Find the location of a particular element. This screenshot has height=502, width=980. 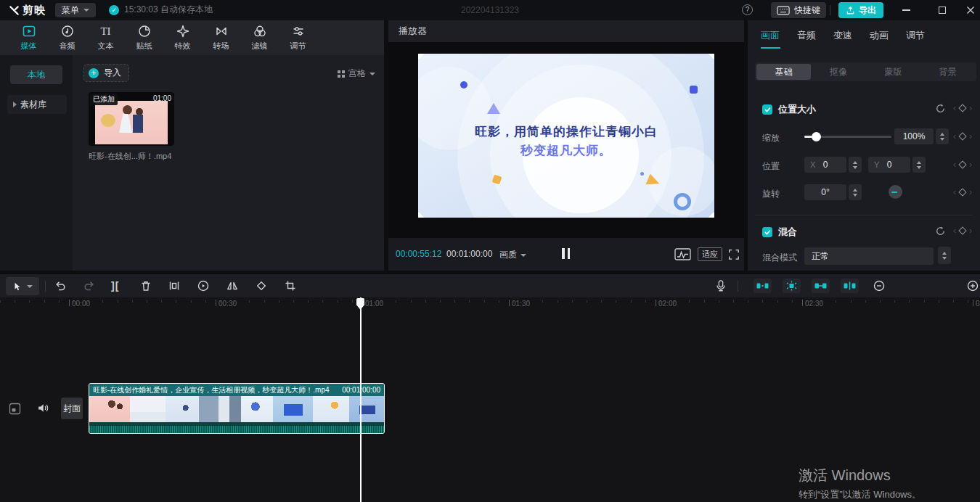

timeline-ruler: 00:00 00:30 01:00 01:30 02:00 02:30 03:0… is located at coordinates (490, 304).